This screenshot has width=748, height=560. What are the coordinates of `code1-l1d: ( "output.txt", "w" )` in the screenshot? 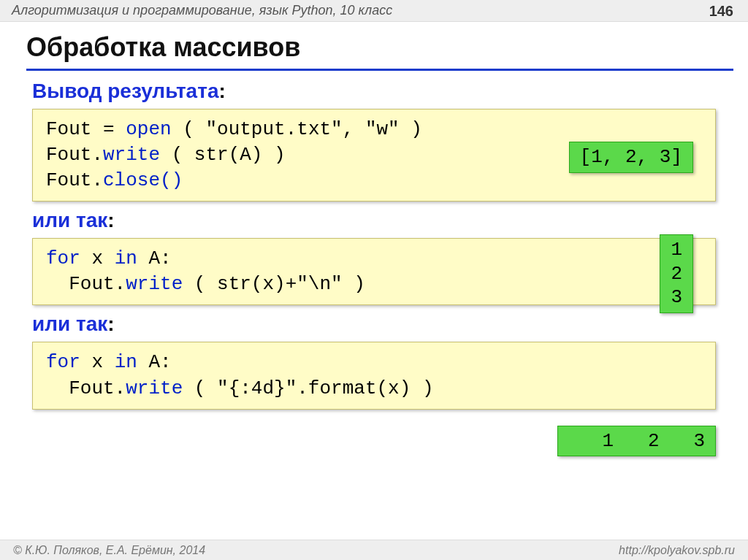 It's located at (297, 129).